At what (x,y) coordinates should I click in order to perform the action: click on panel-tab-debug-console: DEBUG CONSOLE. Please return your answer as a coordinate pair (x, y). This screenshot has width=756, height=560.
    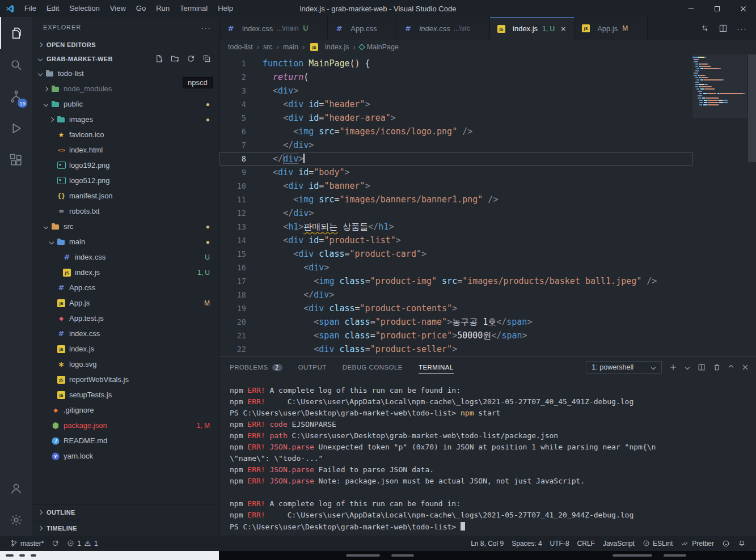
    Looking at the image, I should click on (373, 367).